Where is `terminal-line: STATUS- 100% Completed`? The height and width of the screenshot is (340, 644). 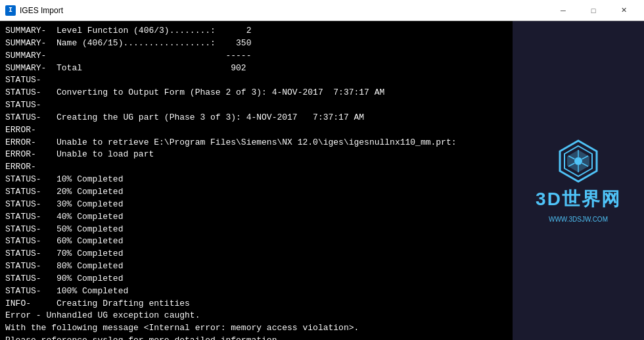
terminal-line: STATUS- 100% Completed is located at coordinates (256, 292).